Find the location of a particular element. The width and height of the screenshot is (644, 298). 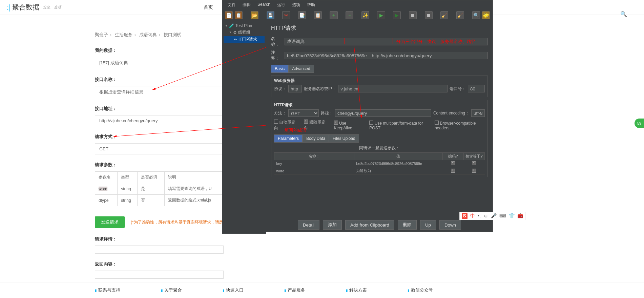

cb-multipart is located at coordinates (371, 123).